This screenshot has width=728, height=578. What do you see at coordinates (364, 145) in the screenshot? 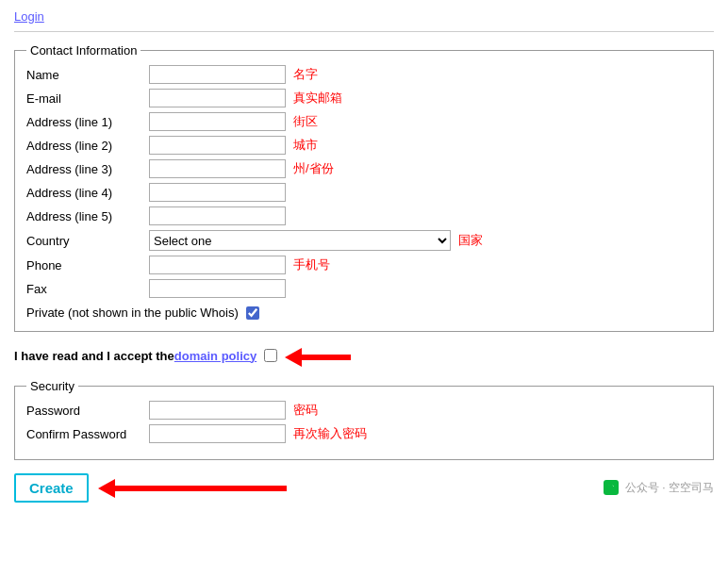
I see `addr2-row: Address (line 2) 城市` at bounding box center [364, 145].